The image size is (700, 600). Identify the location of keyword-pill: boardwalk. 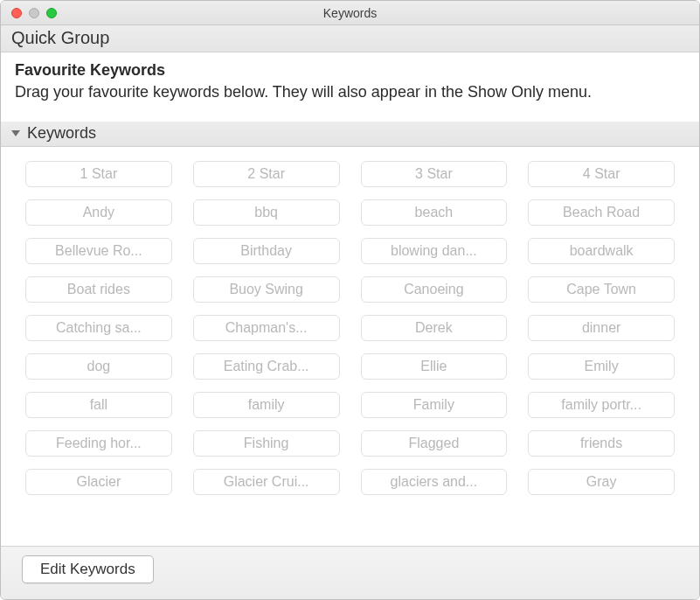
(601, 251).